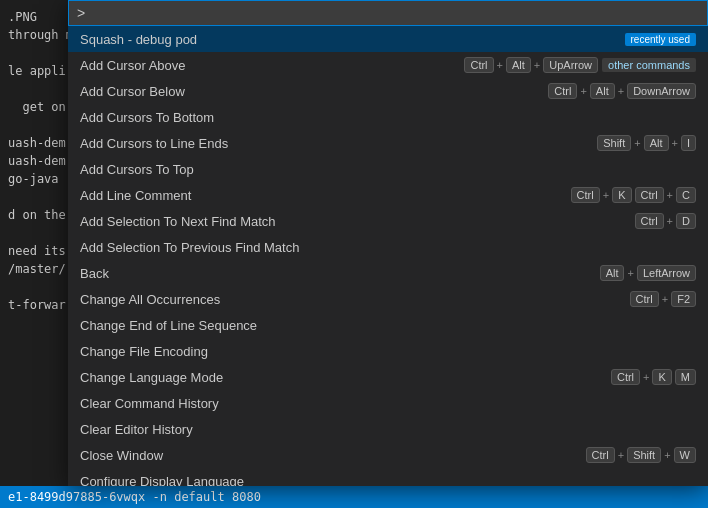 The width and height of the screenshot is (708, 508). I want to click on list-item: Add Cursors to Line Ends Shift + Alt + I, so click(388, 143).